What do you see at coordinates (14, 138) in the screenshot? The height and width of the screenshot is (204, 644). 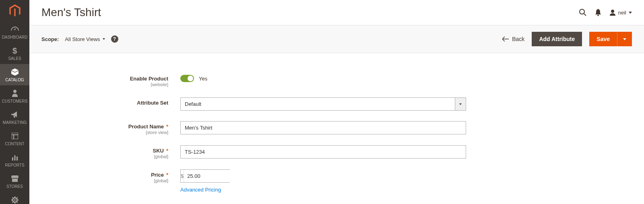 I see `nav-content: CONTENT` at bounding box center [14, 138].